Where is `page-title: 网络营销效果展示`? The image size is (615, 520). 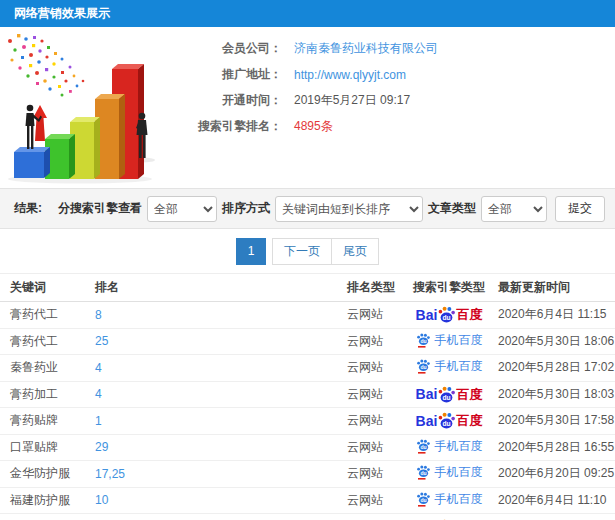
page-title: 网络营销效果展示 is located at coordinates (62, 13).